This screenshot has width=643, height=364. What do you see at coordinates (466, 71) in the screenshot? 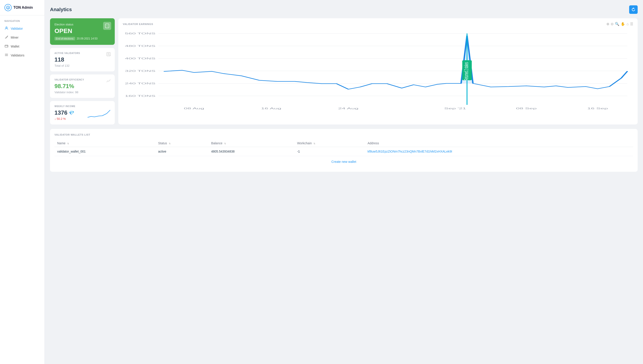
I see `svg-text: Returned 2 stakes` at bounding box center [466, 71].